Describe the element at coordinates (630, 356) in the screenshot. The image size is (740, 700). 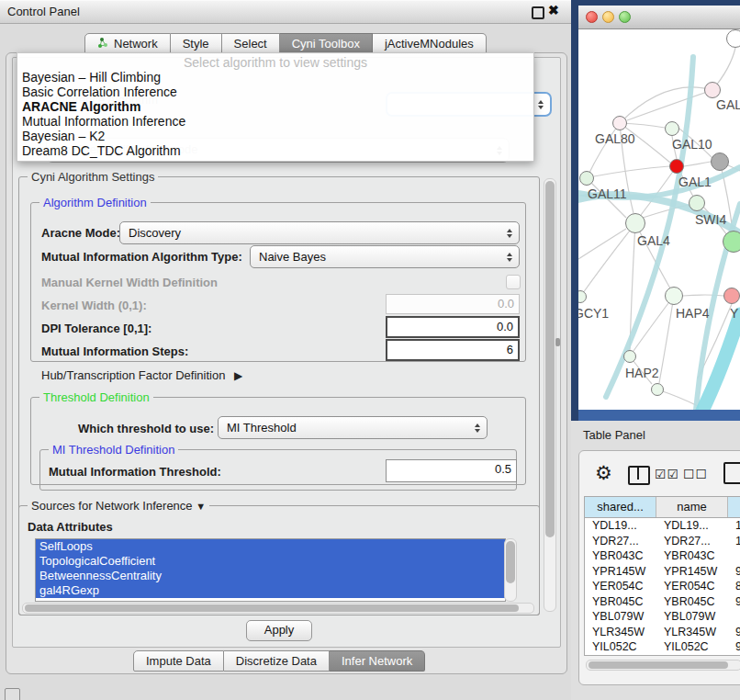
I see `network-node-hap2` at that location.